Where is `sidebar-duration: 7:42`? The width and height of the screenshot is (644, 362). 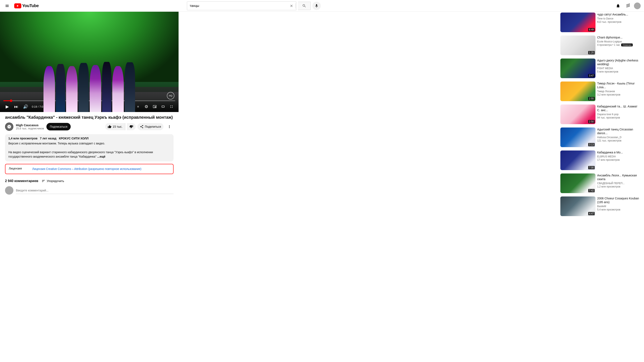
sidebar-duration: 7:42 is located at coordinates (592, 191).